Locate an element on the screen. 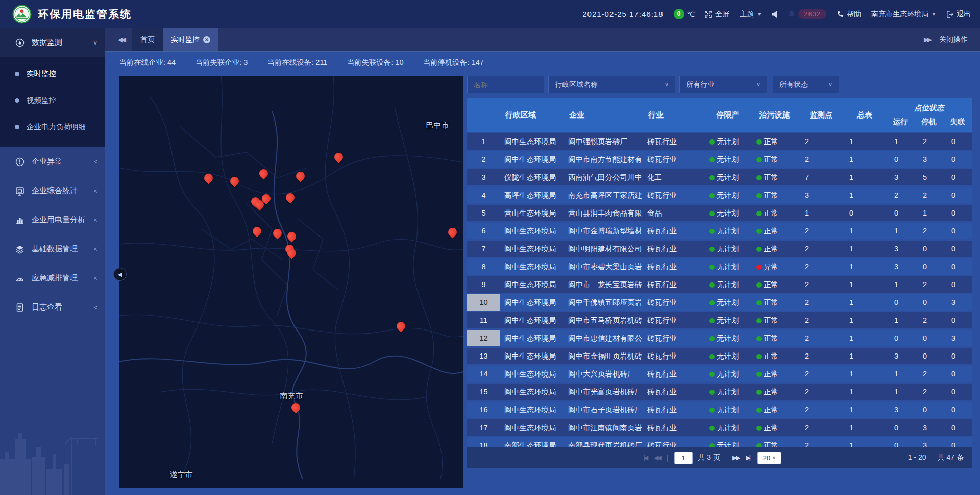 This screenshot has height=495, width=980. col-index is located at coordinates (484, 115).